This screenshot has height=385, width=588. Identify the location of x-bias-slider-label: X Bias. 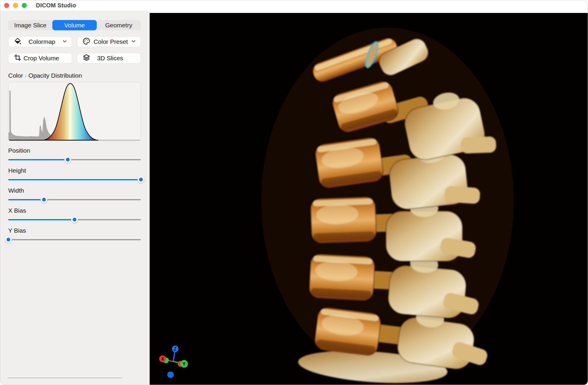
(75, 211).